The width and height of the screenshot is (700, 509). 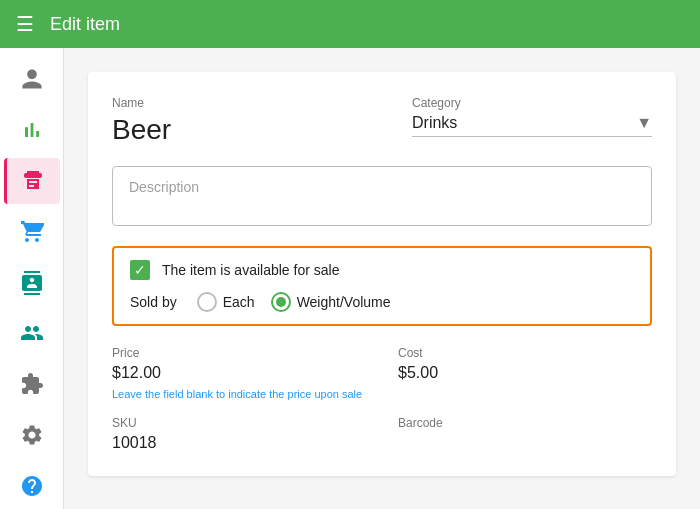 I want to click on price-label: Price, so click(x=239, y=353).